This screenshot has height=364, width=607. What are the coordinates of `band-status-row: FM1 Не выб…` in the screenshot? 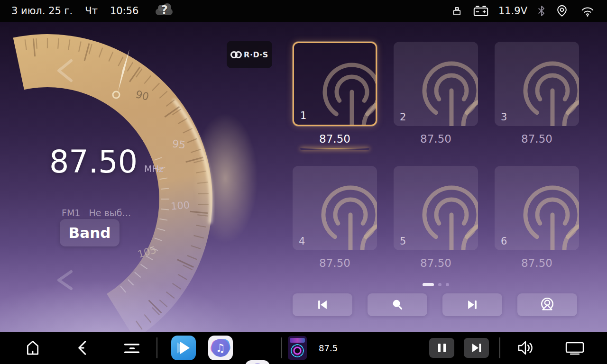 It's located at (96, 213).